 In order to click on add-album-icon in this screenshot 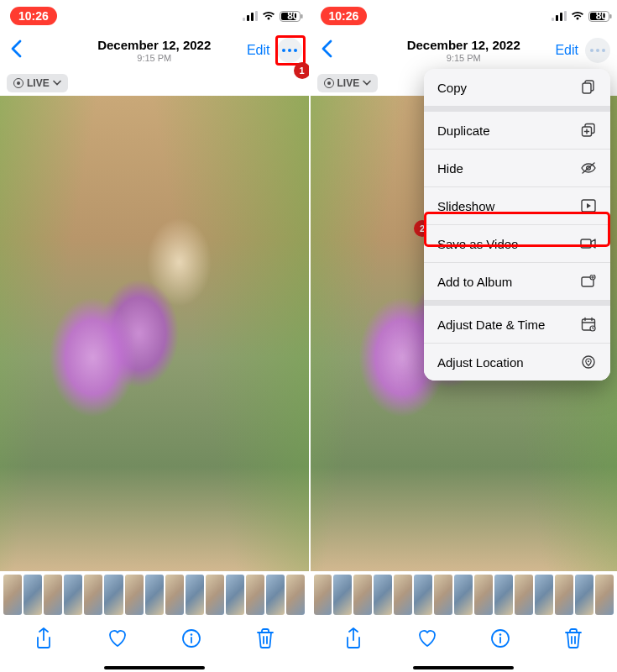, I will do `click(588, 281)`.